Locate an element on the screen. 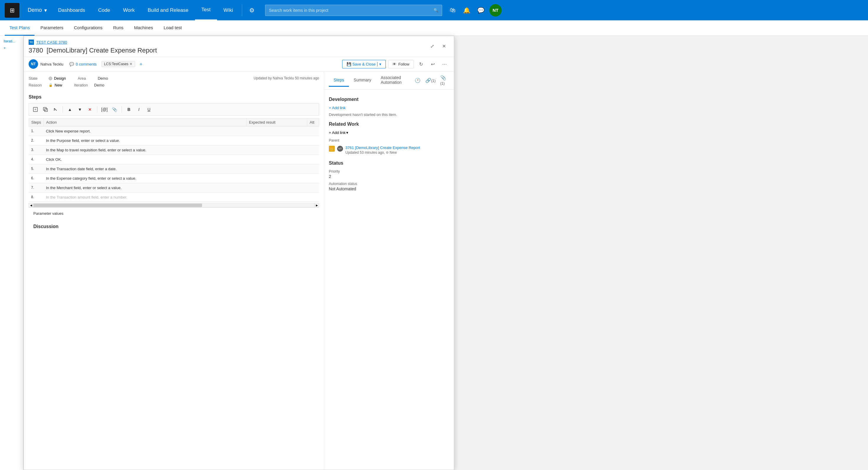 The image size is (868, 470). search-input is located at coordinates (350, 10).